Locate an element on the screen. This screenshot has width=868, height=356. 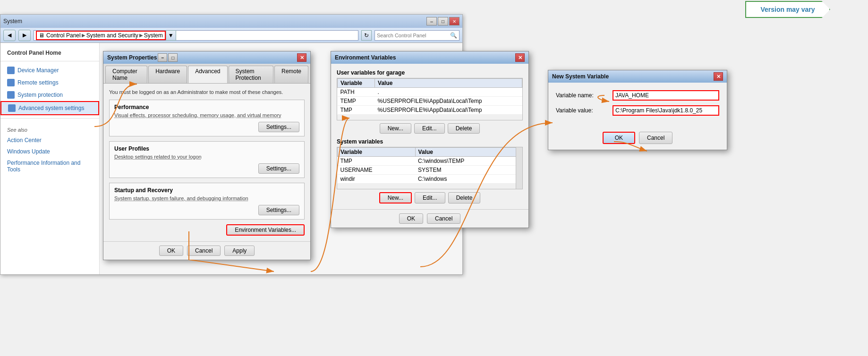
table-row: windir C:\windows is located at coordinates (430, 179).